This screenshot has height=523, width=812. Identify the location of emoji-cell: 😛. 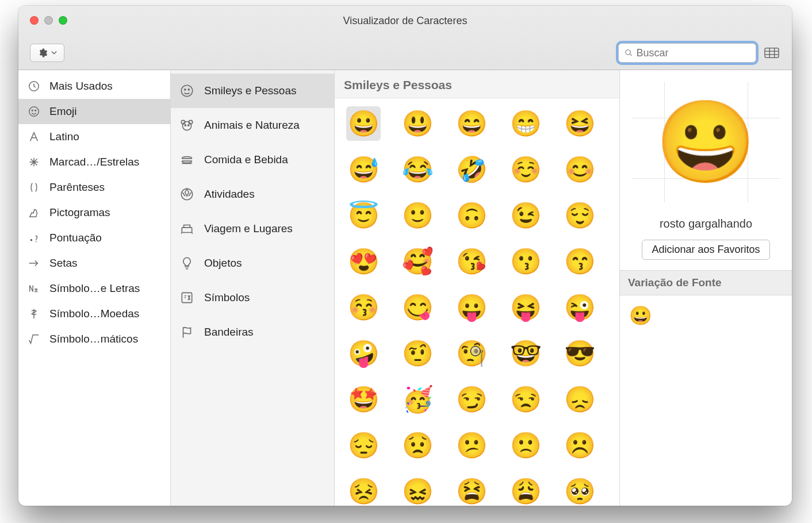
(472, 307).